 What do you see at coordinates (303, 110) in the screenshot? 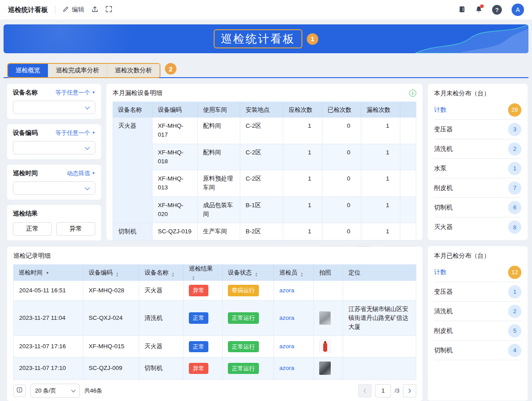
I see `column-header: 应检次数` at bounding box center [303, 110].